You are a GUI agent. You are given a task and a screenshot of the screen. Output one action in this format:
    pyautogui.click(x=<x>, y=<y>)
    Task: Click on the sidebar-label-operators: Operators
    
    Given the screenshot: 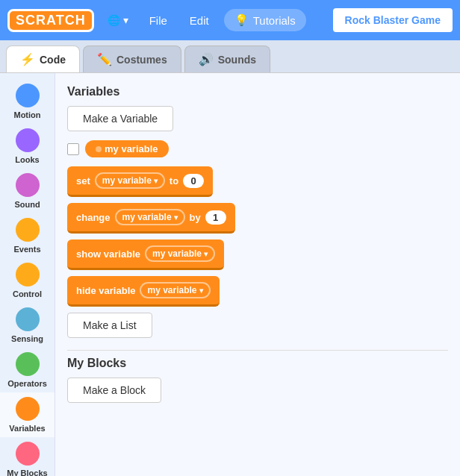 What is the action you would take?
    pyautogui.click(x=27, y=383)
    